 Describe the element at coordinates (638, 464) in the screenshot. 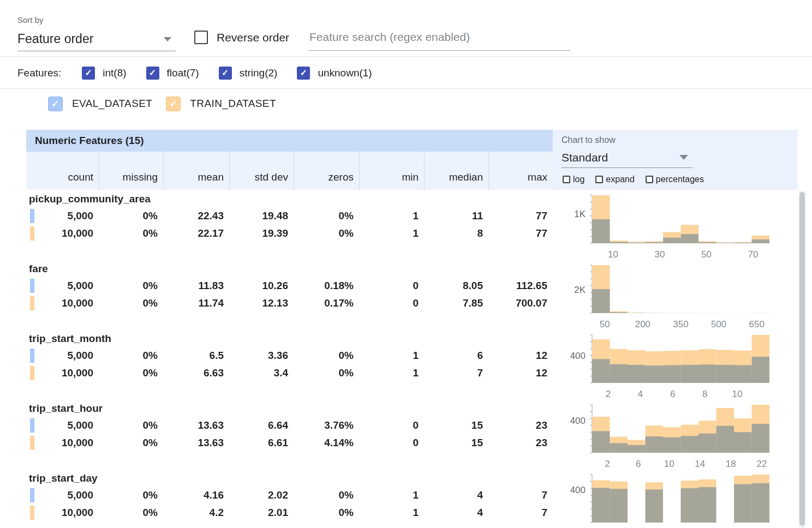

I see `svg-text: 6` at that location.